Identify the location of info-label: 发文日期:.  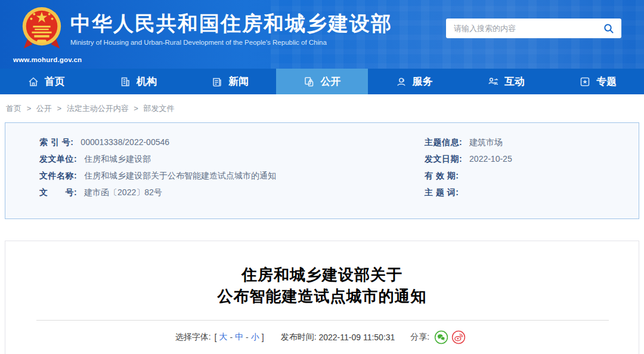
(444, 159).